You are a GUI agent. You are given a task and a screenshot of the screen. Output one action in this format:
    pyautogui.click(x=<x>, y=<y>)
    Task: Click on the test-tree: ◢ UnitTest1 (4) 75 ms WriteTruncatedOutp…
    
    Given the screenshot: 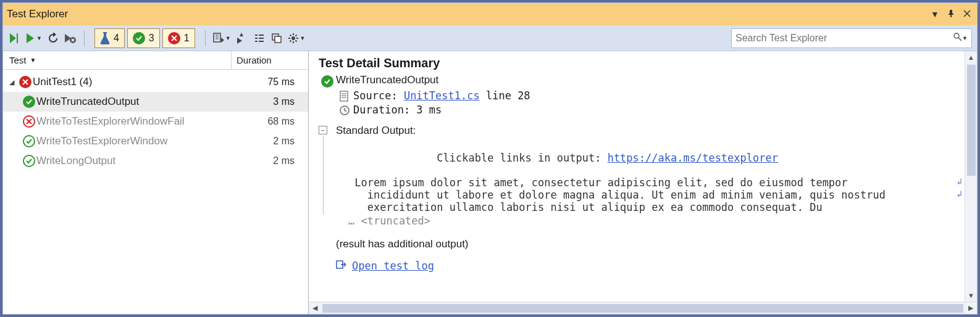 What is the action you would take?
    pyautogui.click(x=156, y=121)
    